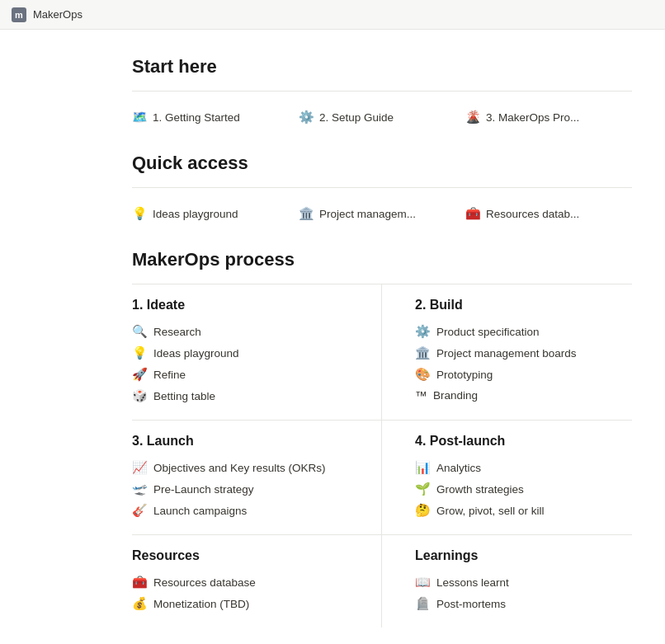 The width and height of the screenshot is (665, 644). I want to click on build-item-3: 🎨 Prototyping, so click(523, 374).